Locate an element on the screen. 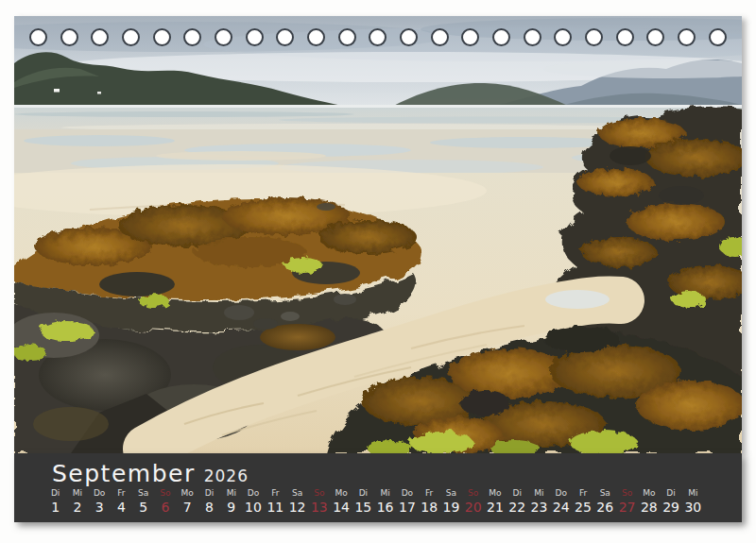 The image size is (756, 543). day-cell: Fr 25 is located at coordinates (582, 502).